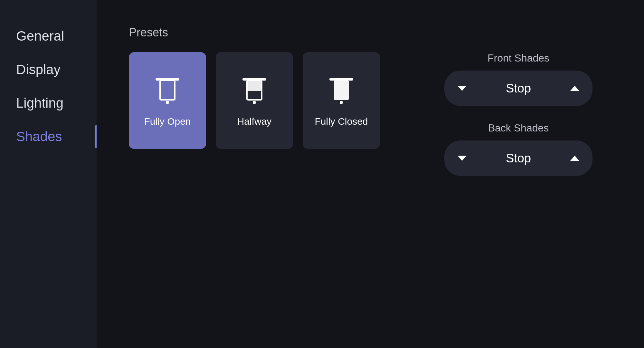  I want to click on front-shades-up-button, so click(575, 88).